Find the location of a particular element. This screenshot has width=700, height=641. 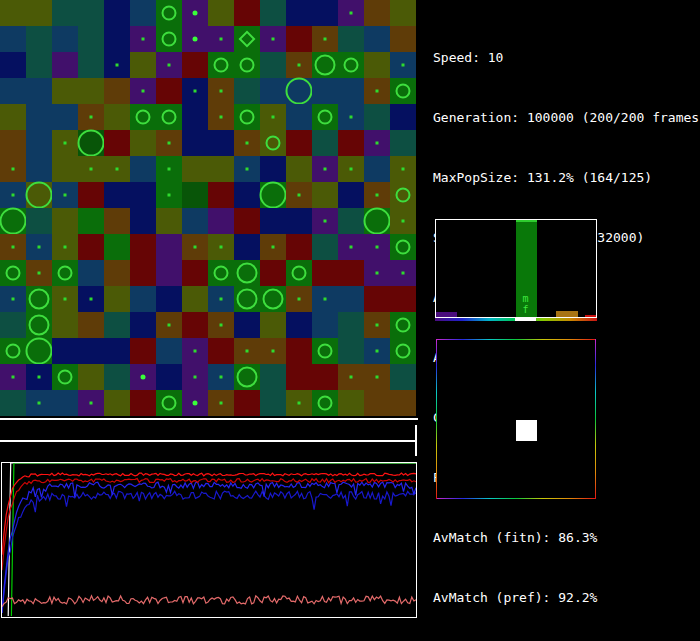

timeline-track is located at coordinates (208, 441).